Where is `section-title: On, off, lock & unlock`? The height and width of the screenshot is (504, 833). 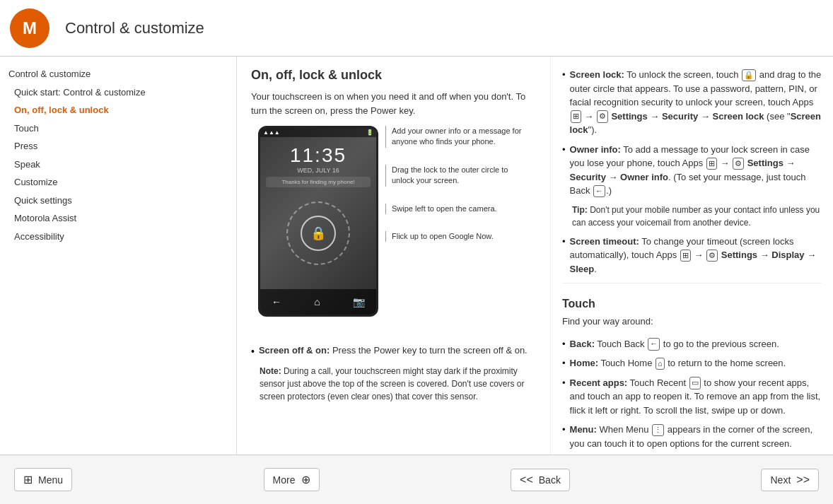
section-title: On, off, lock & unlock is located at coordinates (393, 75).